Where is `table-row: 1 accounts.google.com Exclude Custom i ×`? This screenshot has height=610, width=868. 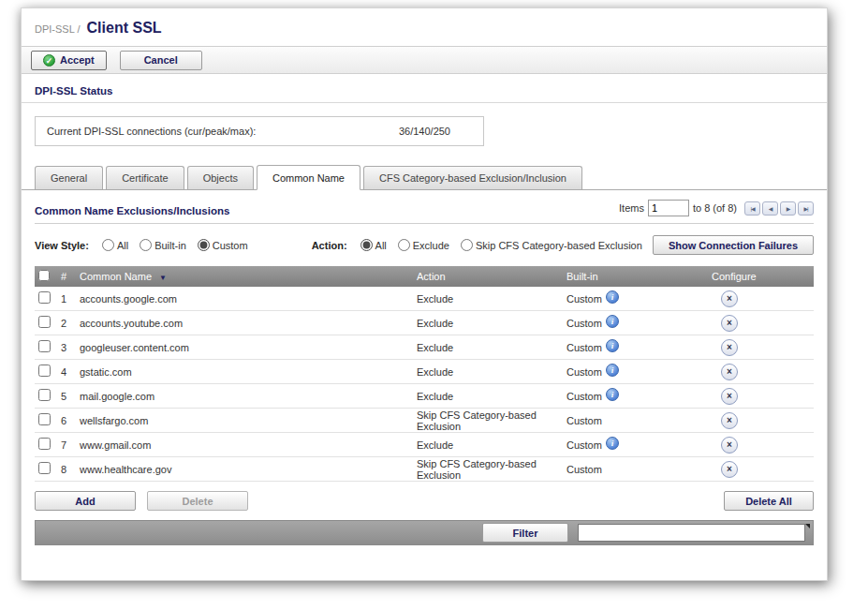
table-row: 1 accounts.google.com Exclude Custom i × is located at coordinates (424, 299).